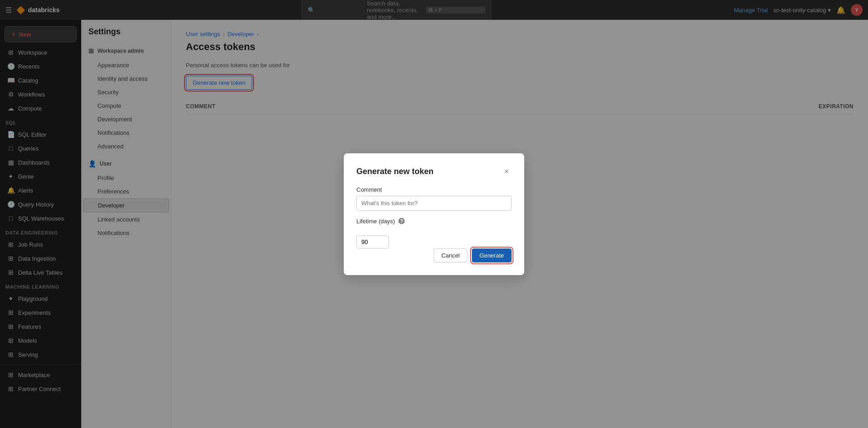 Image resolution: width=868 pixels, height=428 pixels. Describe the element at coordinates (434, 214) in the screenshot. I see `modal-generate-token: Generate new token × Comment Lifetime (d…` at that location.